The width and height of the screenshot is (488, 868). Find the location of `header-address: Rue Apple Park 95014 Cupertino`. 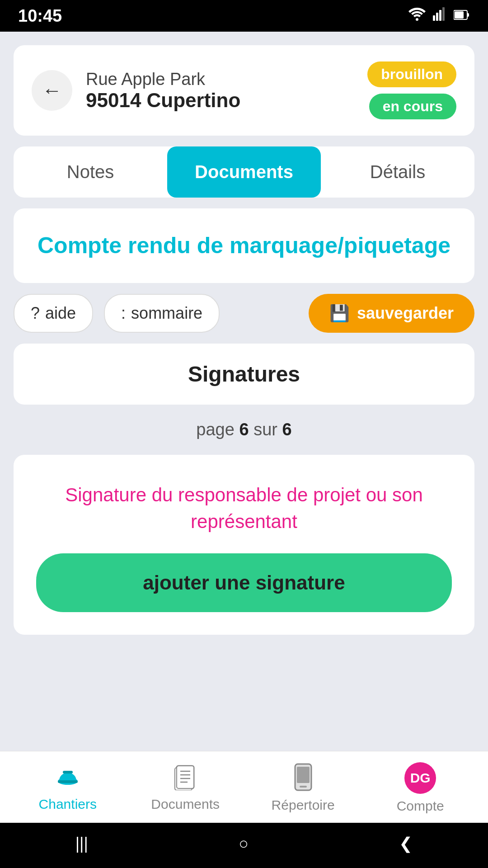

header-address: Rue Apple Park 95014 Cupertino is located at coordinates (163, 90).